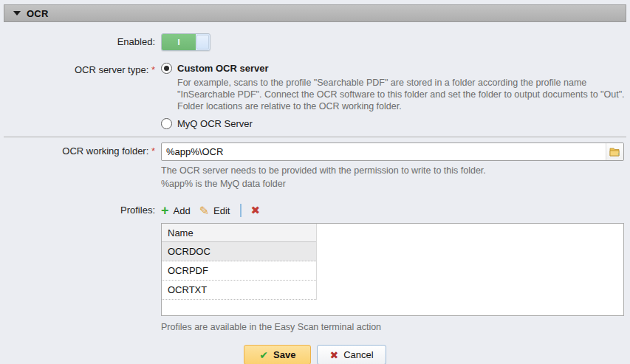 The width and height of the screenshot is (630, 364). Describe the element at coordinates (315, 354) in the screenshot. I see `footer-actions: ✔ Save ✖ Cancel` at that location.